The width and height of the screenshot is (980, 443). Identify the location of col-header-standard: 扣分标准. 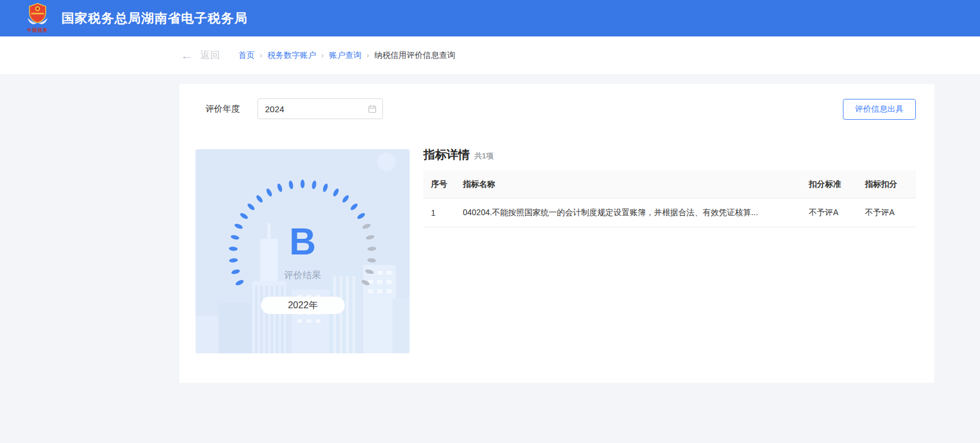
(837, 184).